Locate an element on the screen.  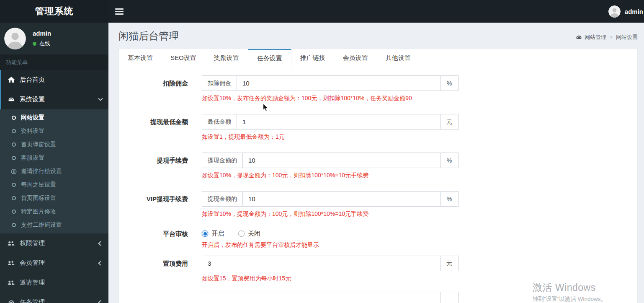
sidebar-item-member-mgmt: 会员管理 is located at coordinates (54, 263).